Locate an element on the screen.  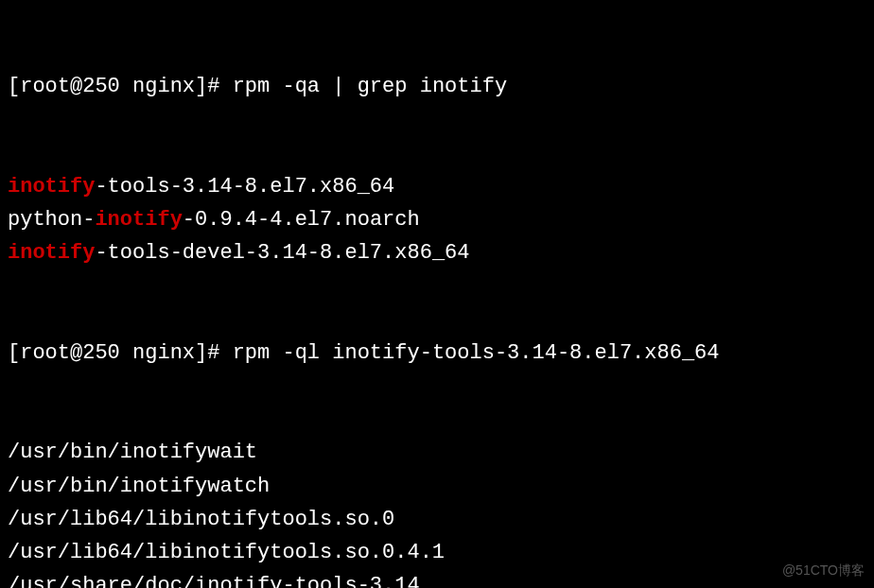
grep-result-line: inotify-tools-3.14-8.el7.x86_64 is located at coordinates (437, 187).